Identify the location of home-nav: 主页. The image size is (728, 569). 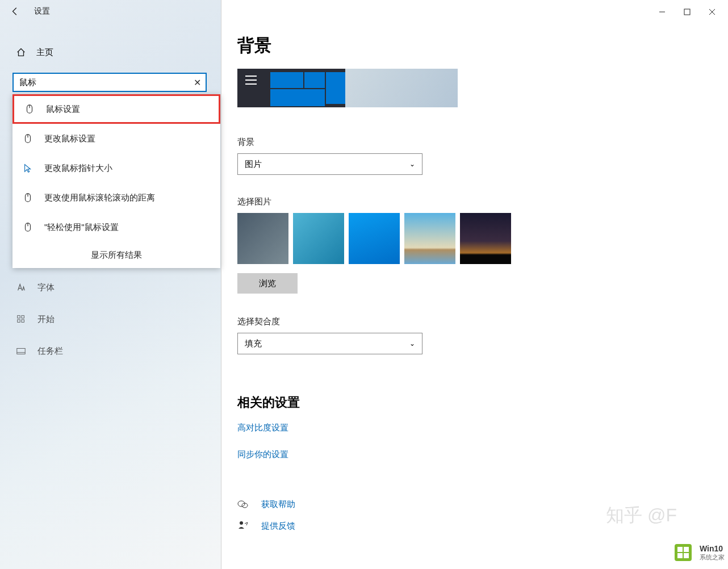
(111, 52).